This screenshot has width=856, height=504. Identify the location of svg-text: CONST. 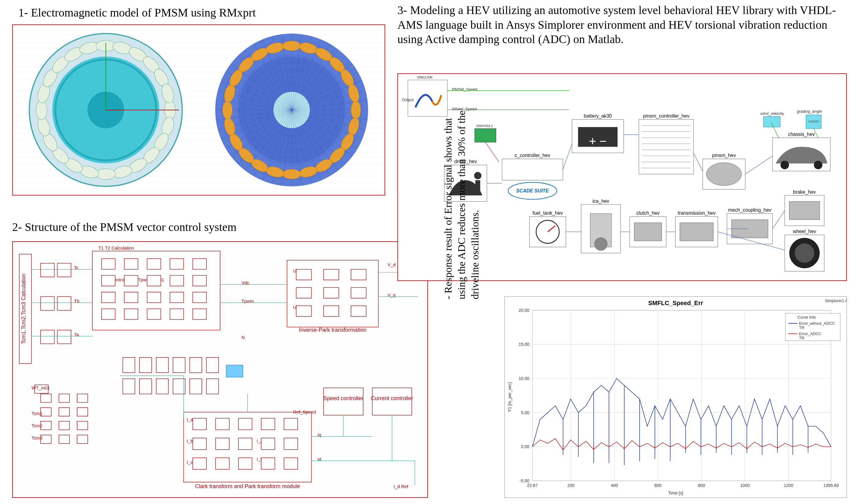
(814, 122).